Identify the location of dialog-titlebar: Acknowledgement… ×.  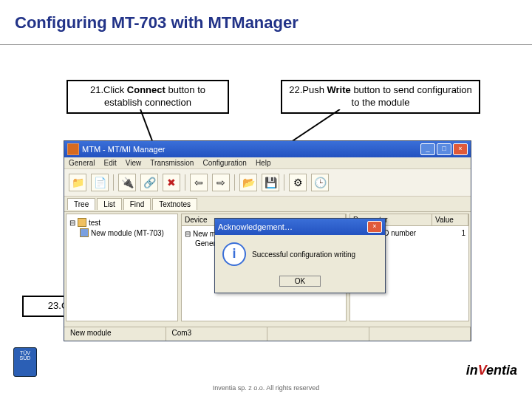
(300, 227).